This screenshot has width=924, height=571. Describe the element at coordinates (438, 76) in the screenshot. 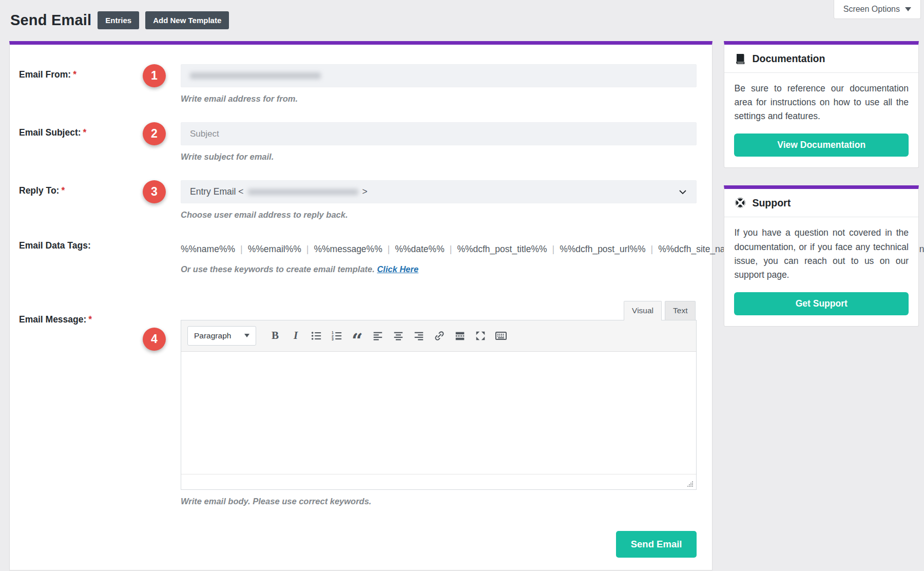

I see `email-from-input` at that location.